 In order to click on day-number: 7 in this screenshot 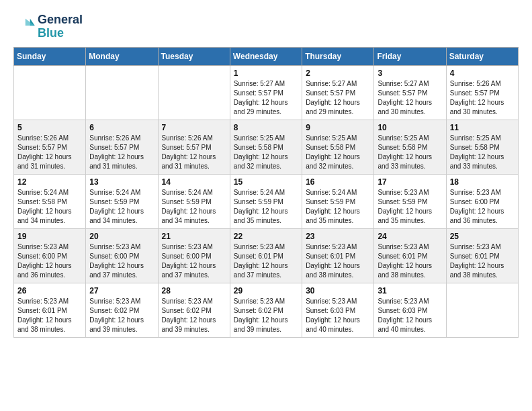, I will do `click(194, 128)`.